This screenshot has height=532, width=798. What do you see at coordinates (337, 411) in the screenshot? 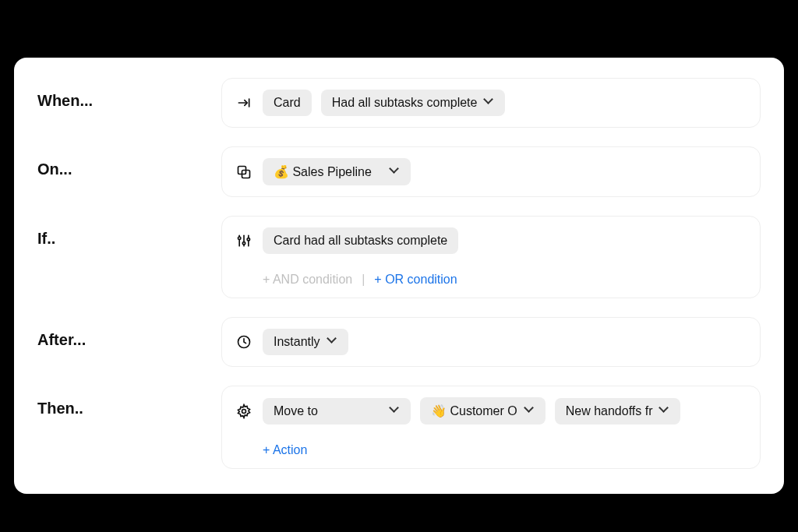
I see `action-select: Move to` at bounding box center [337, 411].